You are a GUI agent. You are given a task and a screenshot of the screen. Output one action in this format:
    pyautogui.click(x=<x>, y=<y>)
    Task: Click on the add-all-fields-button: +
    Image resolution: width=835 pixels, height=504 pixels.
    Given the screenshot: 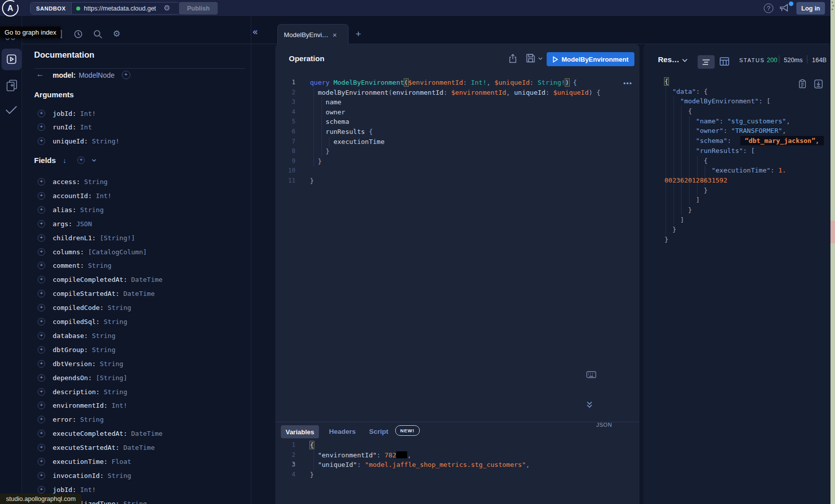 What is the action you would take?
    pyautogui.click(x=81, y=160)
    